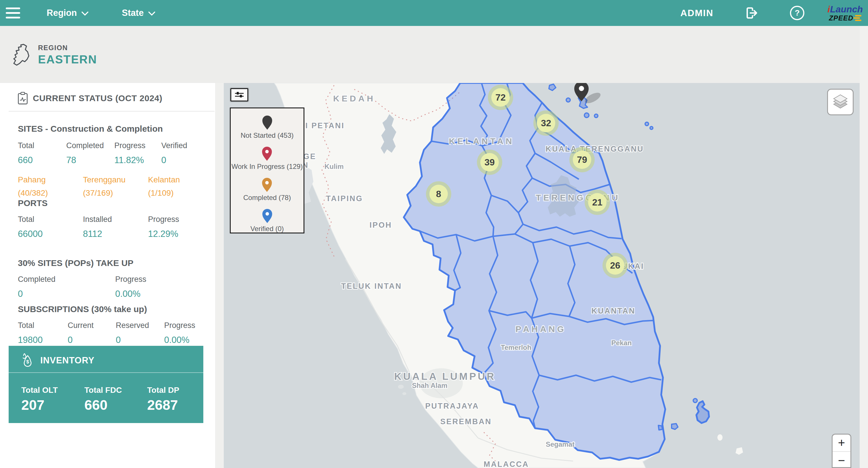  What do you see at coordinates (615, 266) in the screenshot?
I see `svg-text: 26` at bounding box center [615, 266].